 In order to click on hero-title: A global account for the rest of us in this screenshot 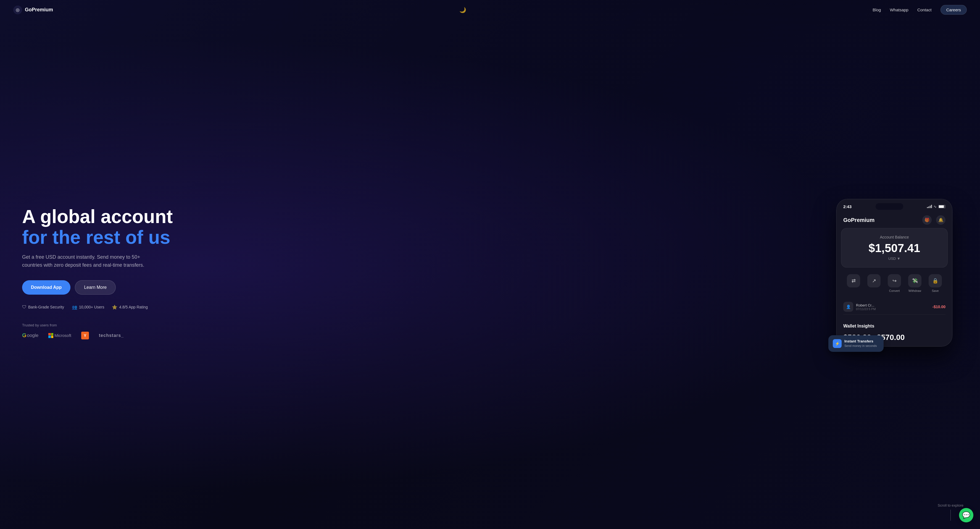, I will do `click(100, 227)`.